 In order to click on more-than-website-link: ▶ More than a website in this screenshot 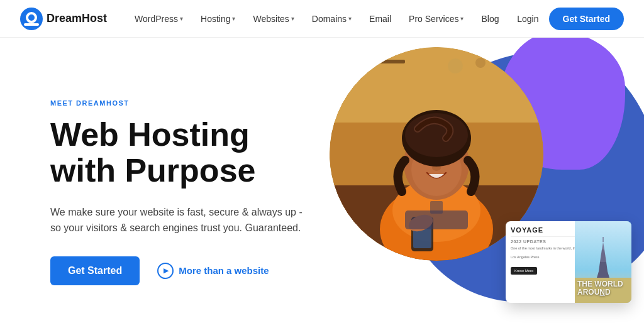, I will do `click(213, 271)`.